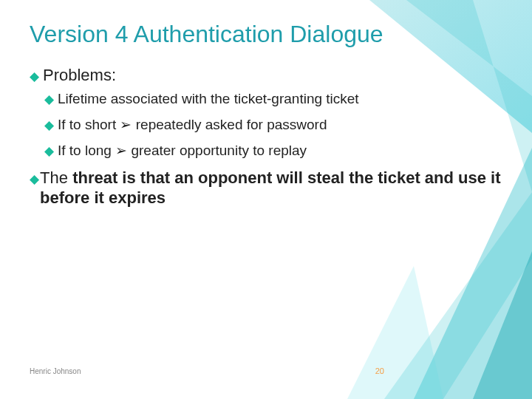 Image resolution: width=532 pixels, height=399 pixels. What do you see at coordinates (208, 99) in the screenshot?
I see `sub-text-lifetime: Lifetime associated with the ticket-gran…` at bounding box center [208, 99].